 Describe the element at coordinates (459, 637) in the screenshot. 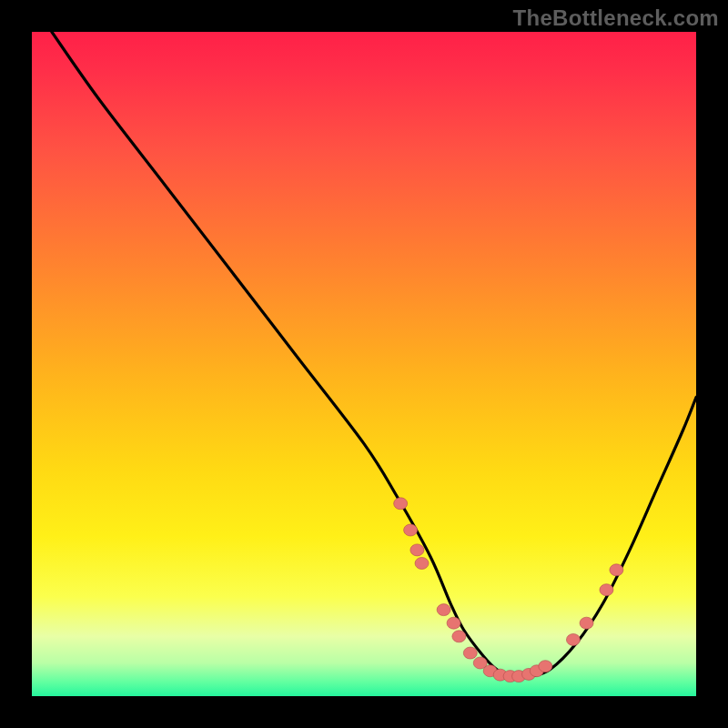

I see `marker-pt-g` at that location.